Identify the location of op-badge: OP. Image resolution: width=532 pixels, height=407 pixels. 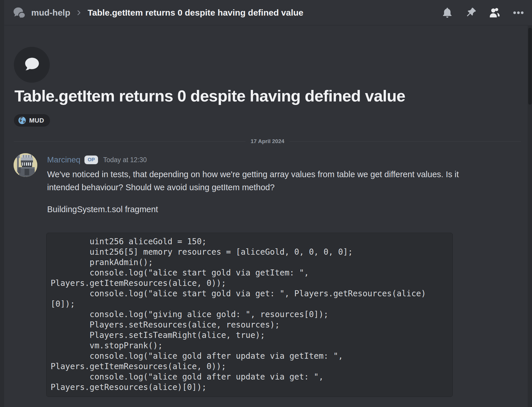
(91, 160).